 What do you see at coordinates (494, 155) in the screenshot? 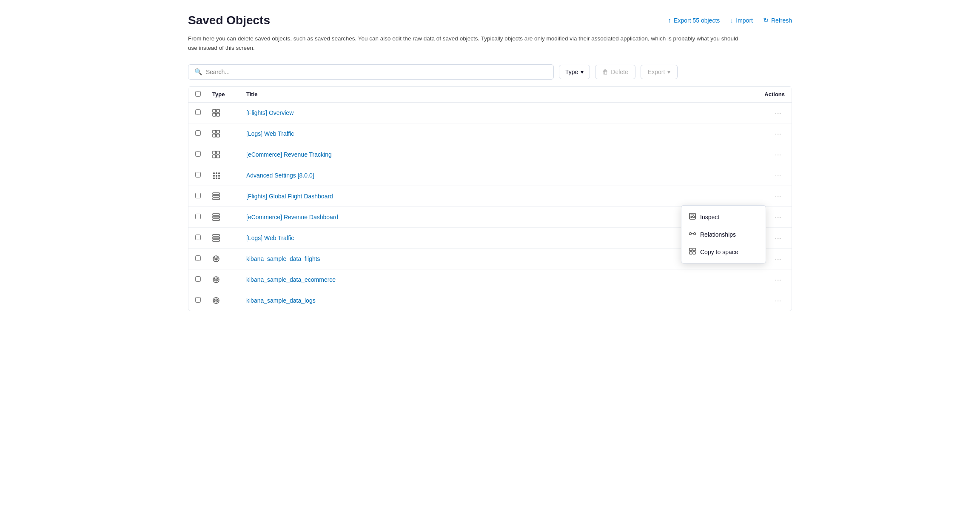
I see `row-title: [eCommerce] Revenue Tracking` at bounding box center [494, 155].